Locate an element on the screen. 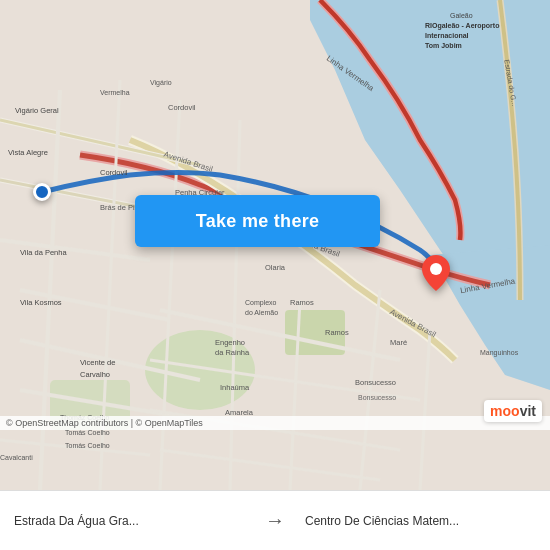 Image resolution: width=550 pixels, height=550 pixels. route-to-label: Centro De Ciências Matem... is located at coordinates (420, 521).